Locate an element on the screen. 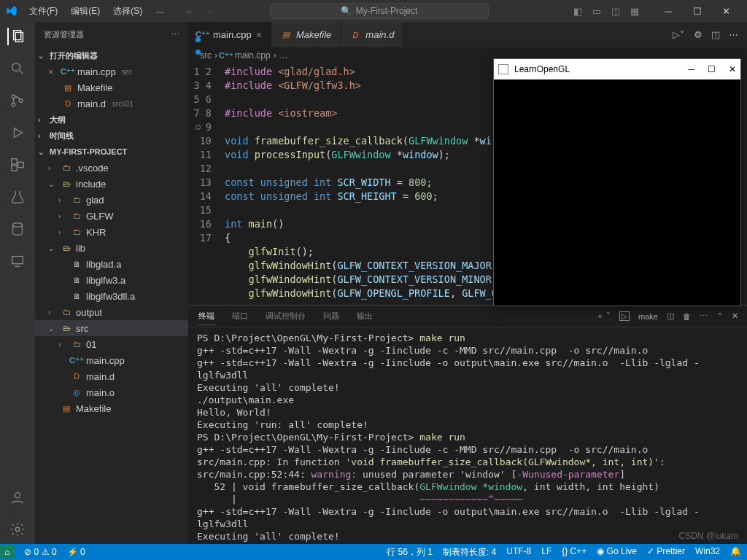  nav-fwd-icon: → is located at coordinates (207, 12).